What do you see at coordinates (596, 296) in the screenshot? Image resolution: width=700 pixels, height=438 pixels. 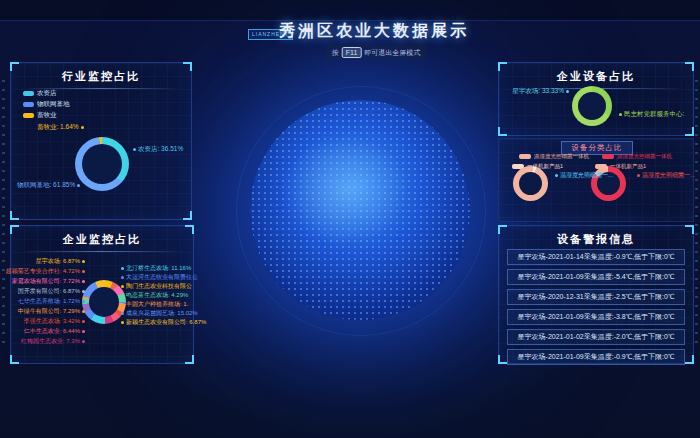 I see `alarm-text: 星宇农场-2020-12-31采集温度:-2.5℃,低于下限:0℃` at bounding box center [596, 296].